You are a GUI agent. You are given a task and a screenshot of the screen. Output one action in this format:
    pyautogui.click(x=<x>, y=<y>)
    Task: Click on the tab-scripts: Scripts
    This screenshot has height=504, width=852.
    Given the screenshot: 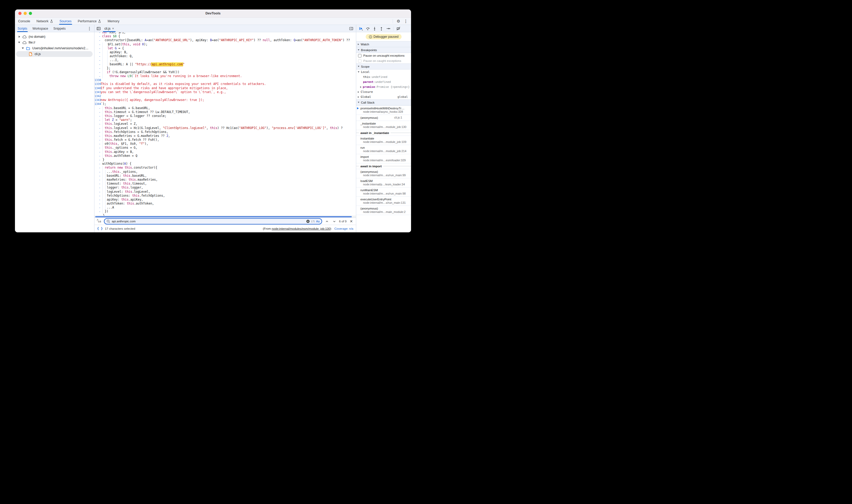 What is the action you would take?
    pyautogui.click(x=22, y=29)
    